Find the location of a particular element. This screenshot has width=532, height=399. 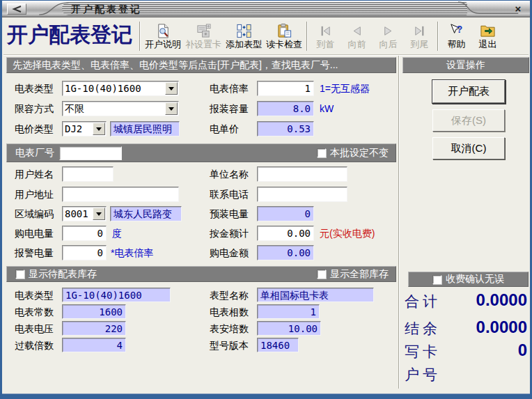

close-button: × is located at coordinates (518, 8).